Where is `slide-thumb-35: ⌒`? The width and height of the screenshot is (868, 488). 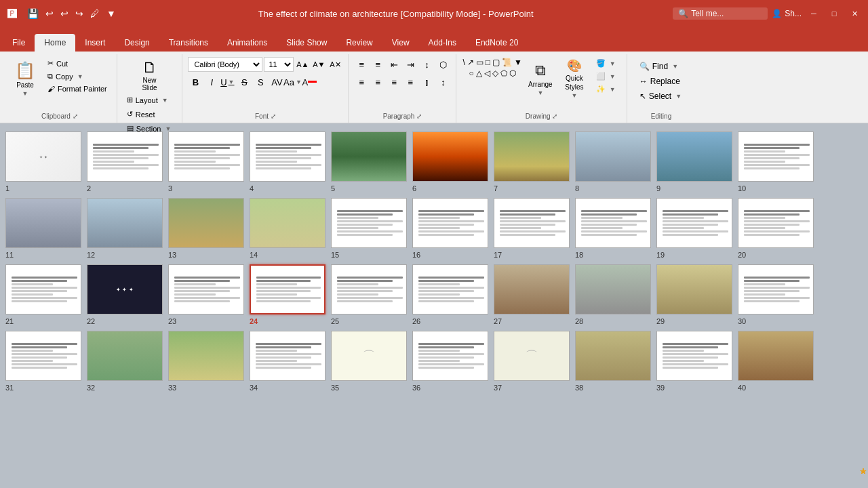 slide-thumb-35: ⌒ is located at coordinates (369, 356).